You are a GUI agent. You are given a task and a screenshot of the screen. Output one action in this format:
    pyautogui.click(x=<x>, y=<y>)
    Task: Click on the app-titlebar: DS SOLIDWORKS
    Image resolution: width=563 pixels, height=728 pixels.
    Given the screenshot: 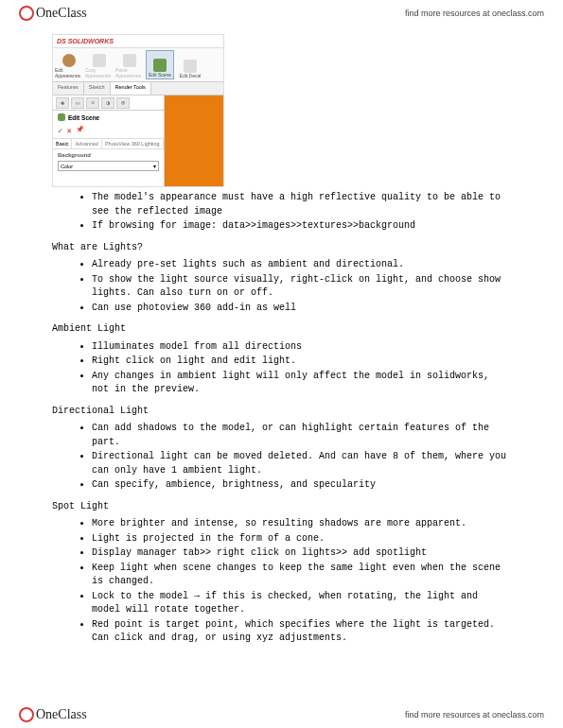 What is the action you would take?
    pyautogui.click(x=138, y=42)
    